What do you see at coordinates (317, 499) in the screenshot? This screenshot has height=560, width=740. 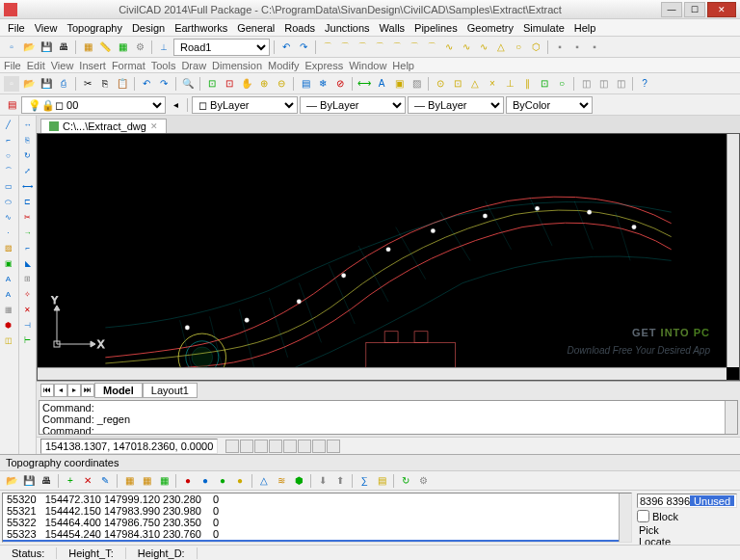 I see `coord-row: 55320 154472.310 147999.120 230.280 0` at bounding box center [317, 499].